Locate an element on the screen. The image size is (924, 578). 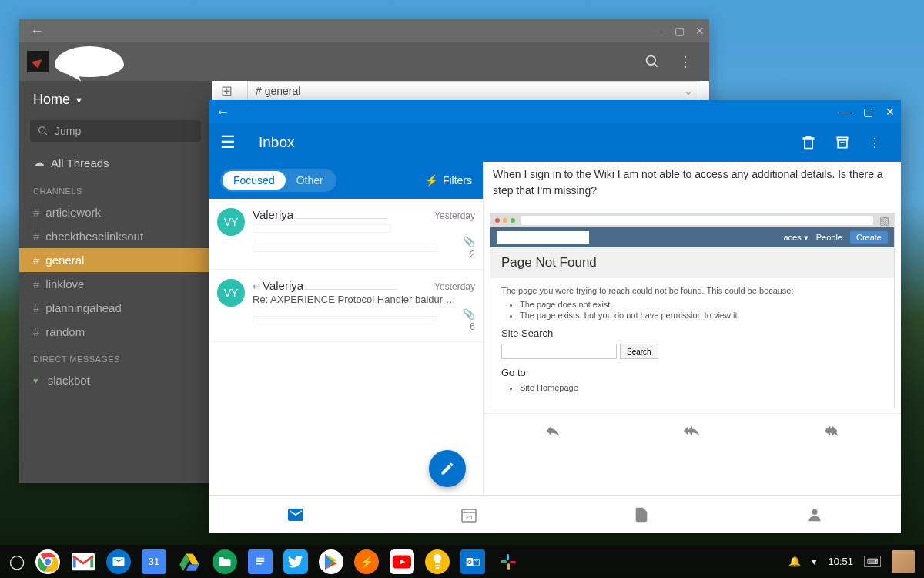
sidebar-channel-planningahead: #planningahead is located at coordinates (116, 308).